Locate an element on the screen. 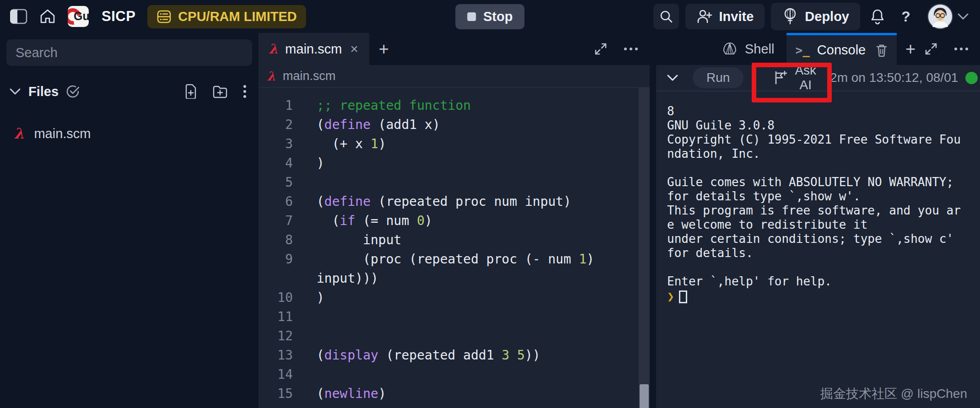 This screenshot has height=408, width=980. search-button is located at coordinates (666, 16).